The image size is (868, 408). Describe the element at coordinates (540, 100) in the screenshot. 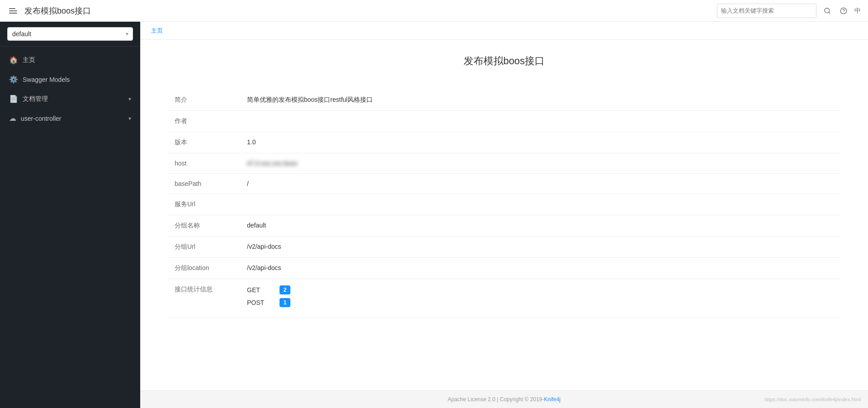

I see `info-value-intro: 简单优雅的发布模拟boos接口restful风格接口` at that location.